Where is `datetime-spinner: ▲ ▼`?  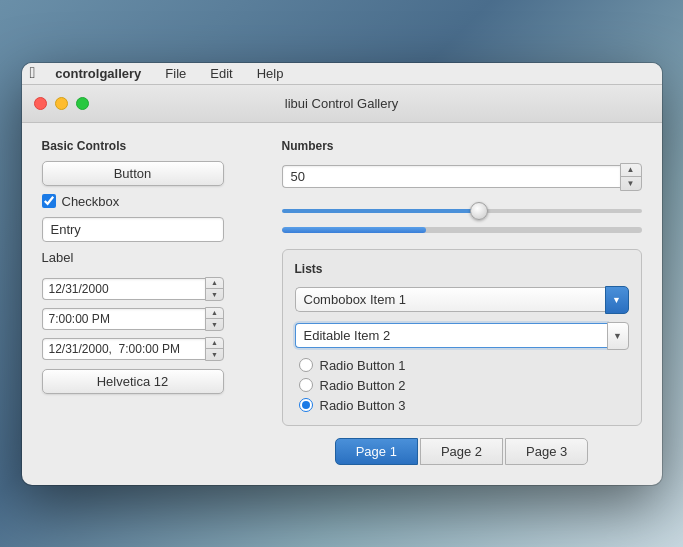
datetime-spinner: ▲ ▼ is located at coordinates (133, 349).